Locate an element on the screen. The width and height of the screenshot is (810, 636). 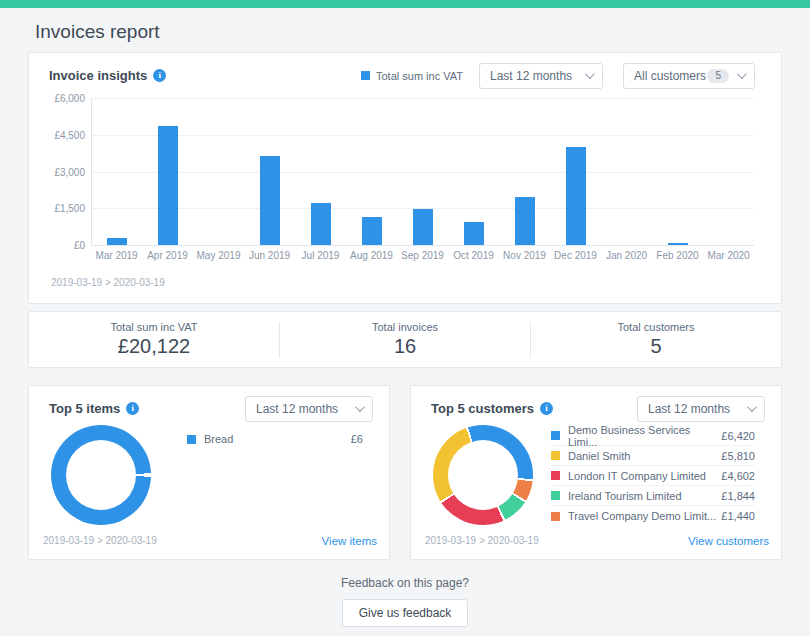
view-customers-link: View customers is located at coordinates (728, 541).